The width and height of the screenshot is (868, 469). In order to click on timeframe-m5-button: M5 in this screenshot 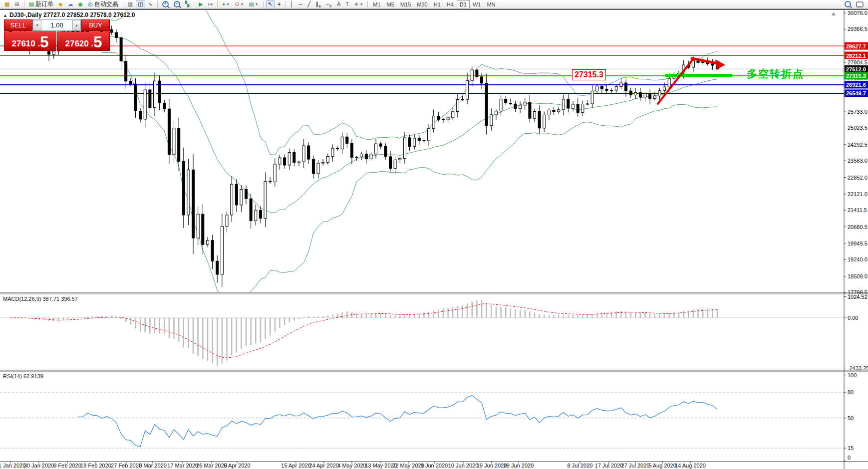, I will do `click(390, 4)`.